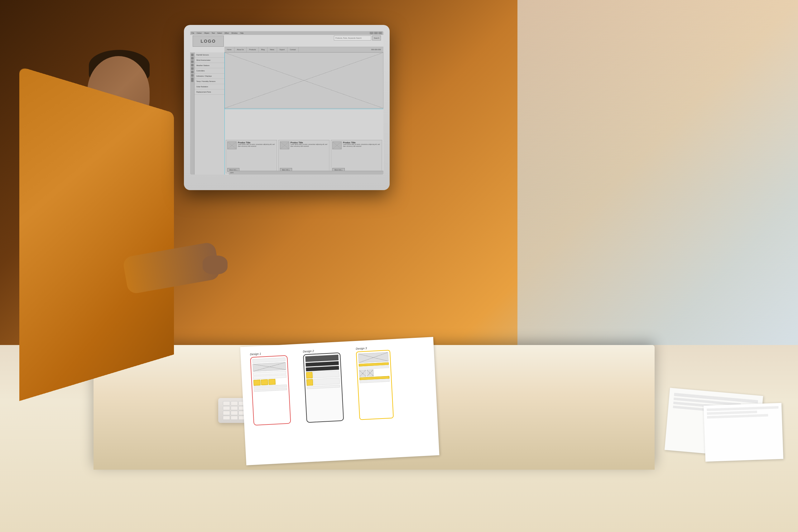  What do you see at coordinates (377, 38) in the screenshot?
I see `search-button: Search` at bounding box center [377, 38].